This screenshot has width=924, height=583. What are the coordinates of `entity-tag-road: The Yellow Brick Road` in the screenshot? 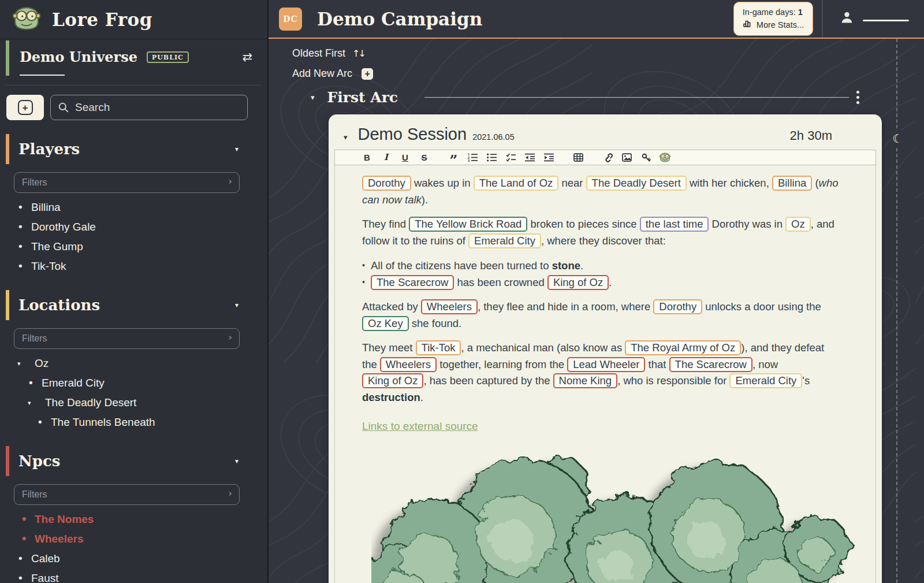 It's located at (468, 224).